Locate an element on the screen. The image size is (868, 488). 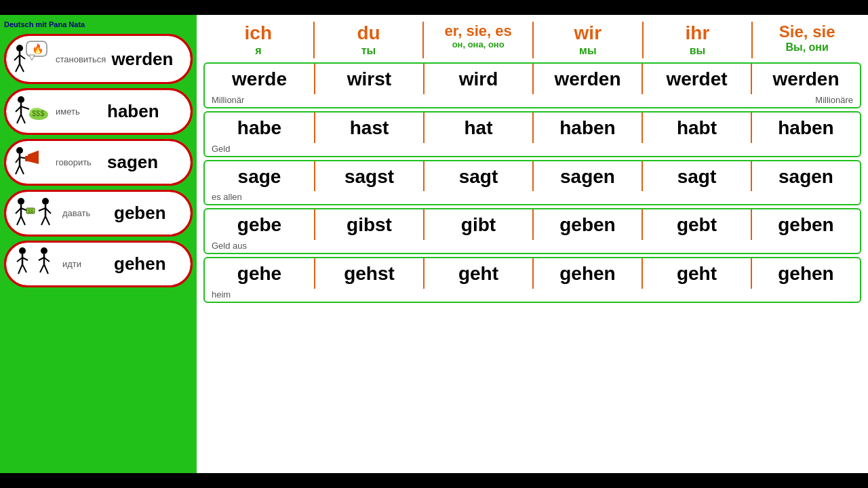
verb-cell-gehen-2: geht is located at coordinates (477, 274).